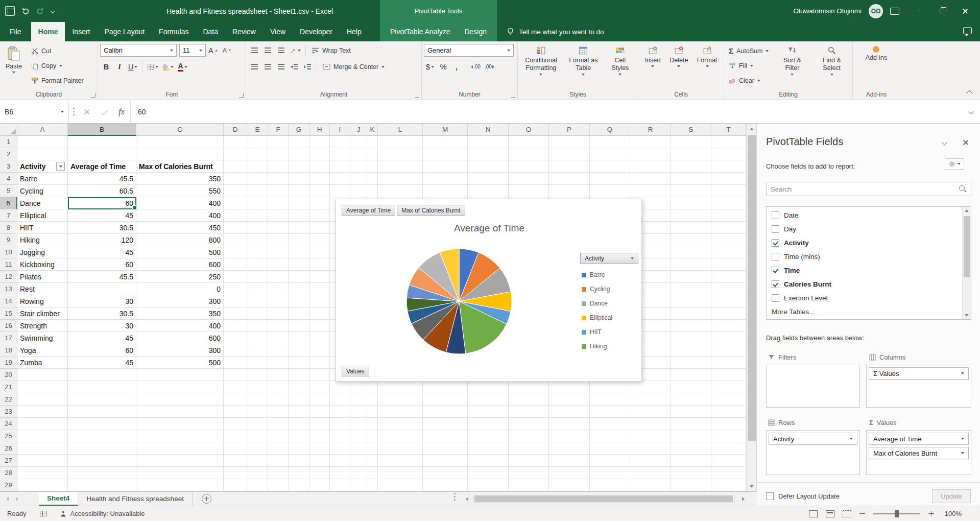 Image resolution: width=980 pixels, height=521 pixels. Describe the element at coordinates (299, 338) in the screenshot. I see `cell-G17` at that location.